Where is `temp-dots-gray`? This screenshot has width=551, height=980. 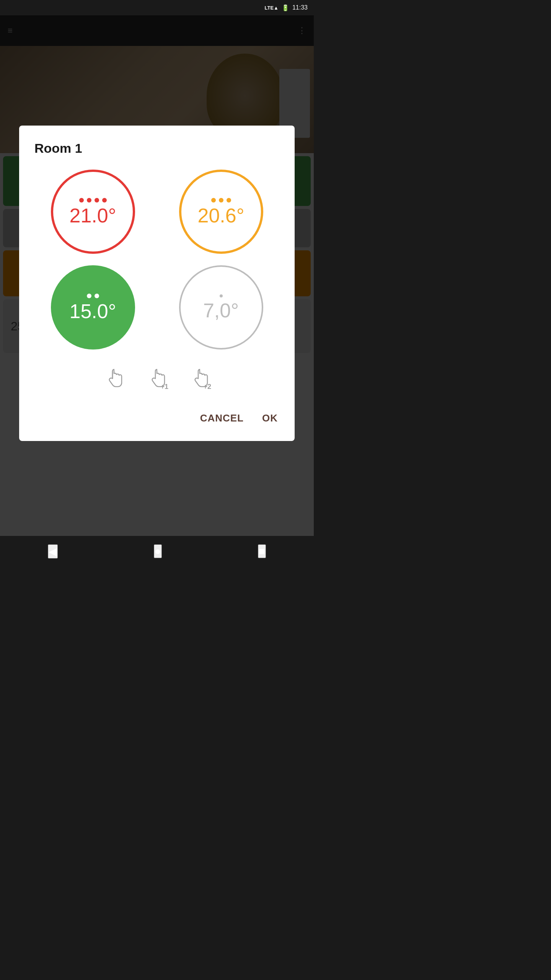 temp-dots-gray is located at coordinates (221, 296).